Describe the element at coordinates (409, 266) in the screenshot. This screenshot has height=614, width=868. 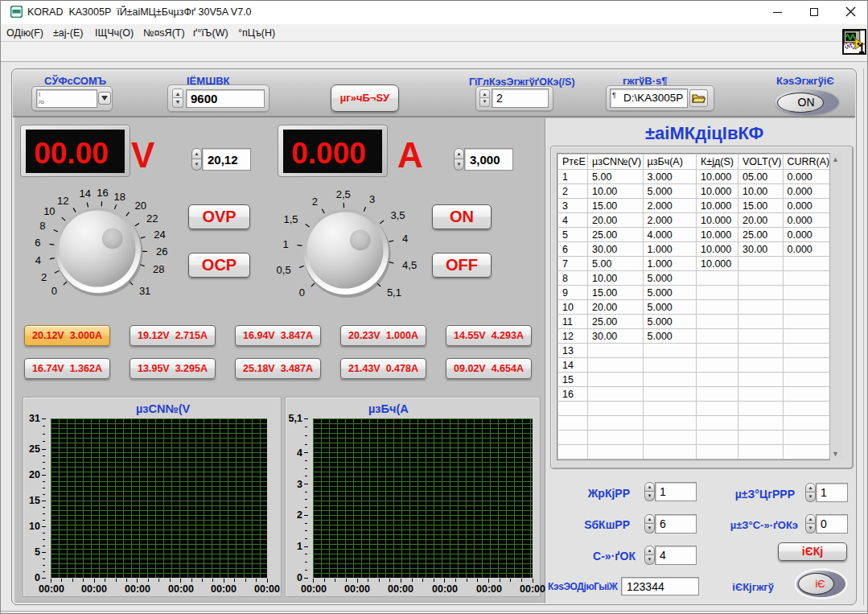
I see `svg-text: 4,5` at that location.